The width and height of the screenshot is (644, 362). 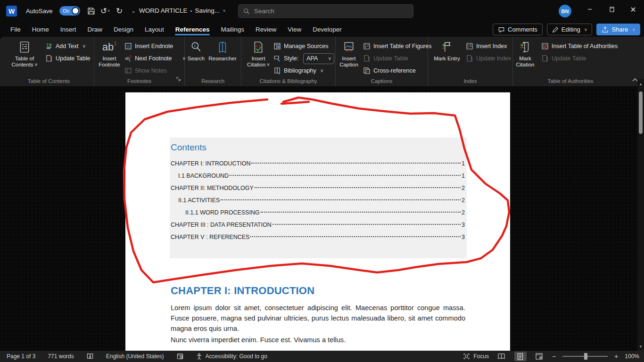 I want to click on tab-layout: Layout, so click(x=155, y=29).